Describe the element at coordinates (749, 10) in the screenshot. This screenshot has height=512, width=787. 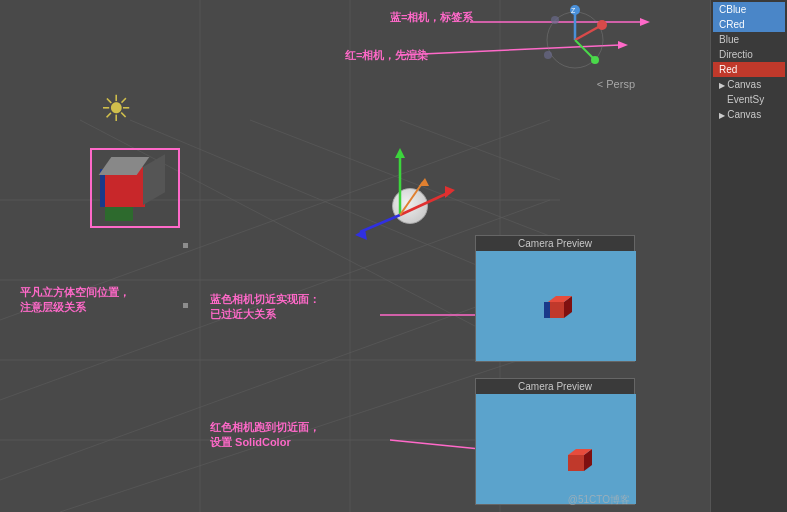
I see `panel-item-cblue: CBlue` at that location.